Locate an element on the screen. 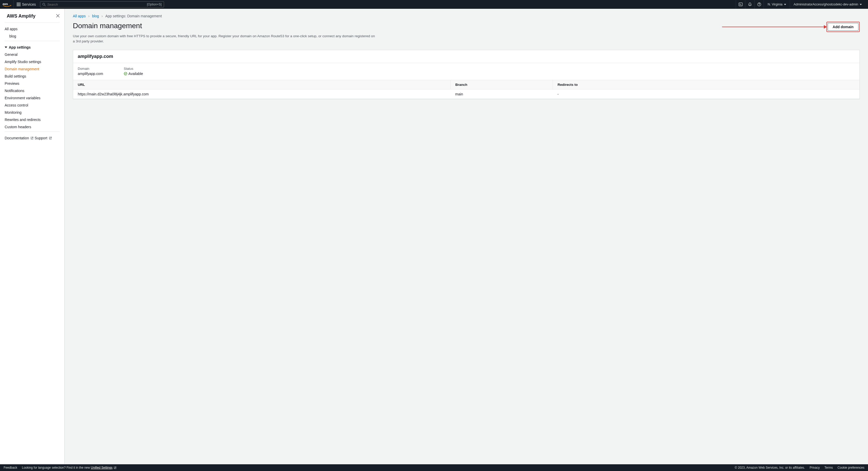 This screenshot has width=868, height=471. domain-table: URL Branch Redirects to https://main.d2w… is located at coordinates (466, 90).